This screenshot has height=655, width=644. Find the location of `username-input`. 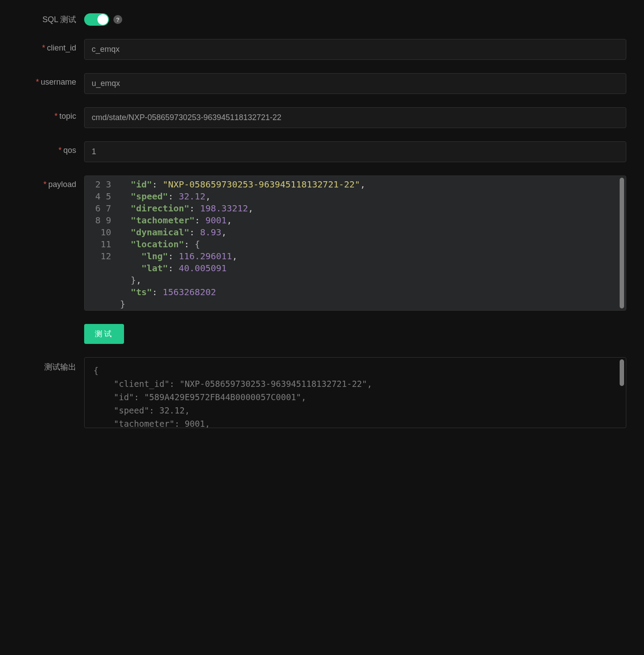

username-input is located at coordinates (355, 83).